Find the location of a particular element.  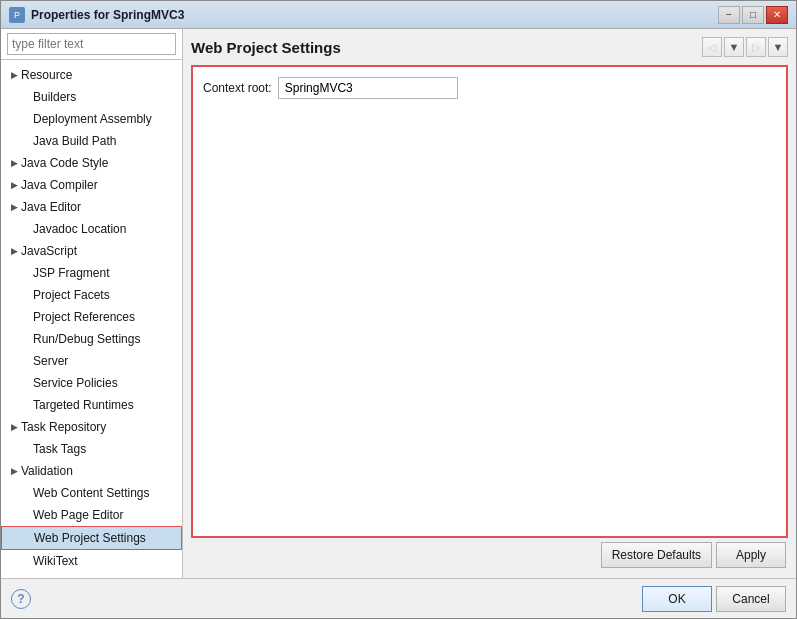

sidebar-item-run-debug-settings: ▶ Run/Debug Settings is located at coordinates (92, 339).